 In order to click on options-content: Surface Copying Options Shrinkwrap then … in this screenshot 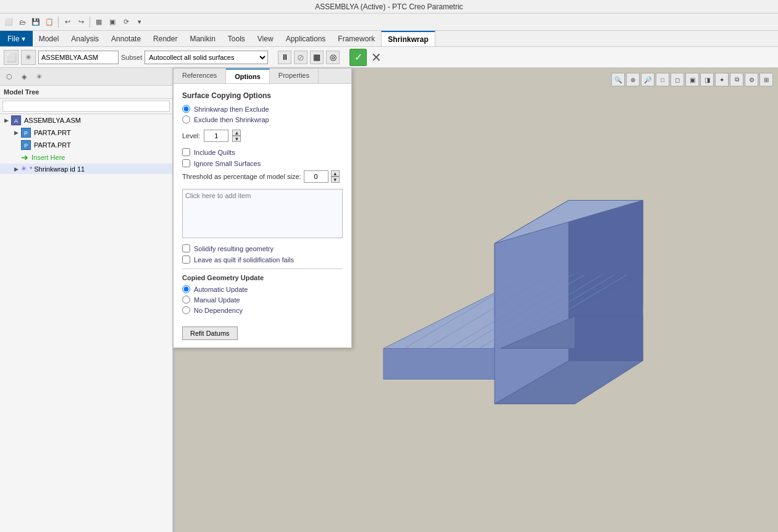, I will do `click(262, 216)`.